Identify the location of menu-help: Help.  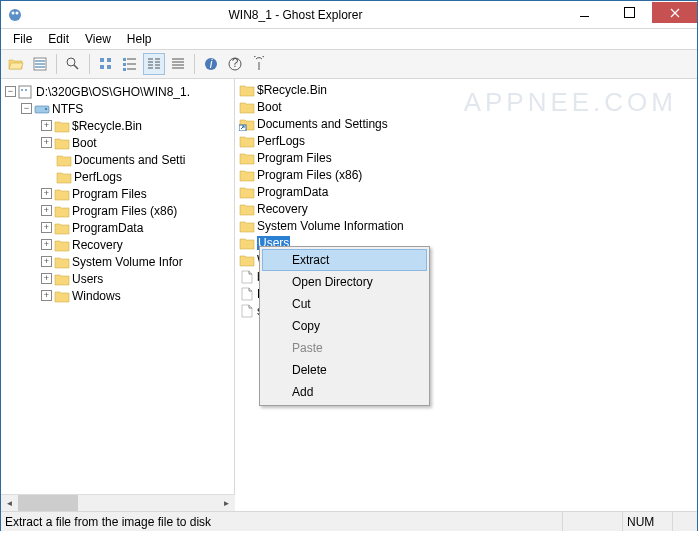
(140, 39).